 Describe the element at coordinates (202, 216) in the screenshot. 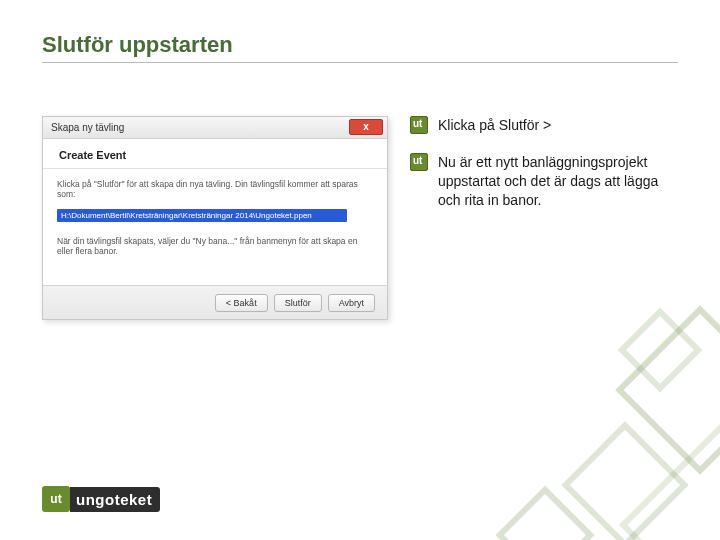

I see `dialog-filepath: H:\Dokument\Bertil\Kretsträningar\Kretst…` at that location.